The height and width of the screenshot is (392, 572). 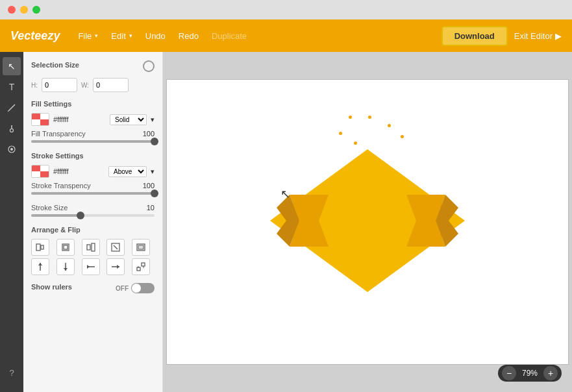 I want to click on w-input, so click(x=110, y=85).